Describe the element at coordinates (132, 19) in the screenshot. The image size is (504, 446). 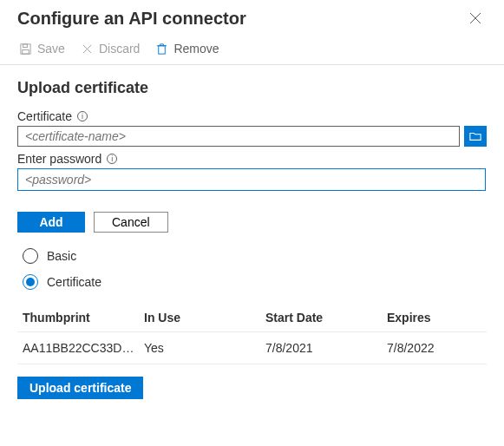
I see `dialog-title: Configure an API connector` at that location.